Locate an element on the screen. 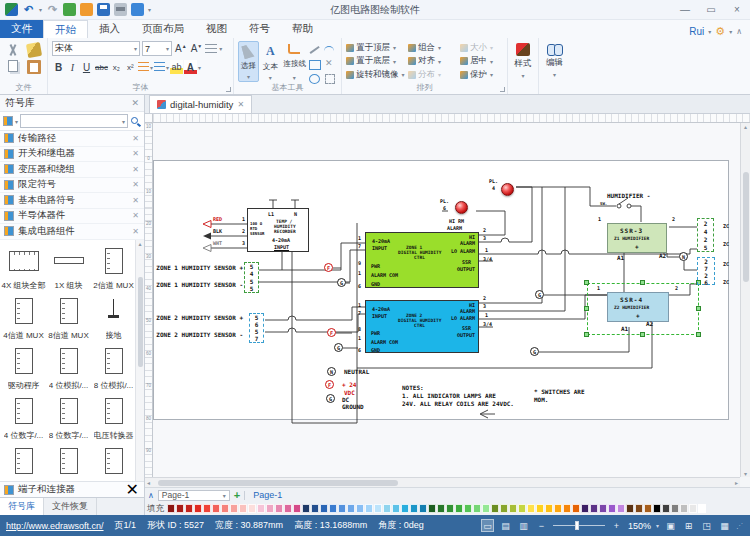  zoom-slider is located at coordinates (579, 526).